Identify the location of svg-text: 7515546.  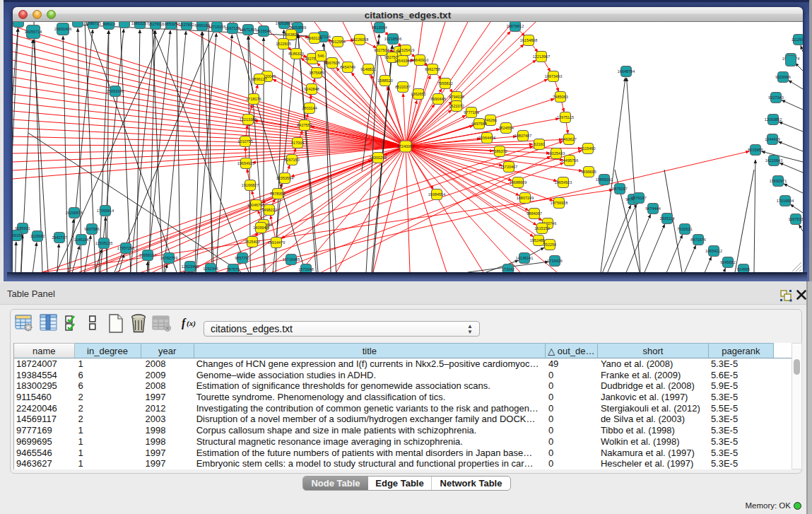
(263, 31).